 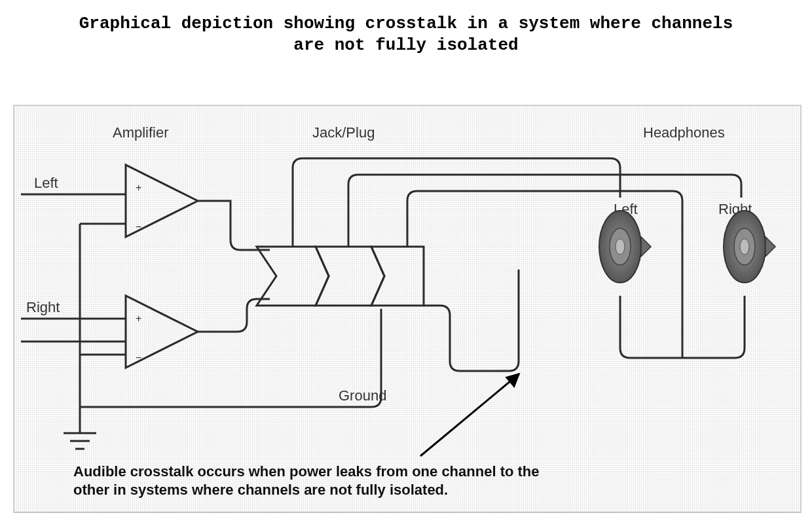 What do you see at coordinates (139, 187) in the screenshot?
I see `amp-top-plus: +` at bounding box center [139, 187].